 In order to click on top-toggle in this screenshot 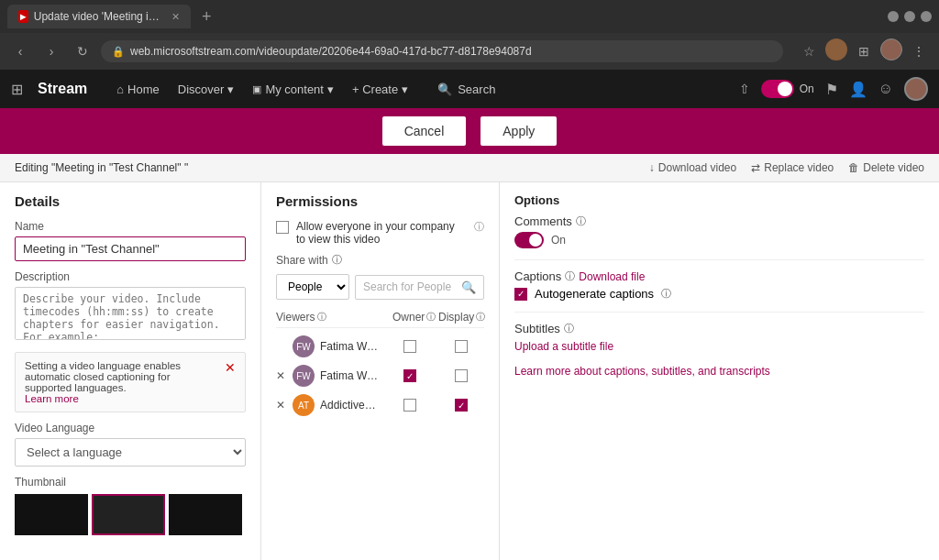, I will do `click(778, 89)`.